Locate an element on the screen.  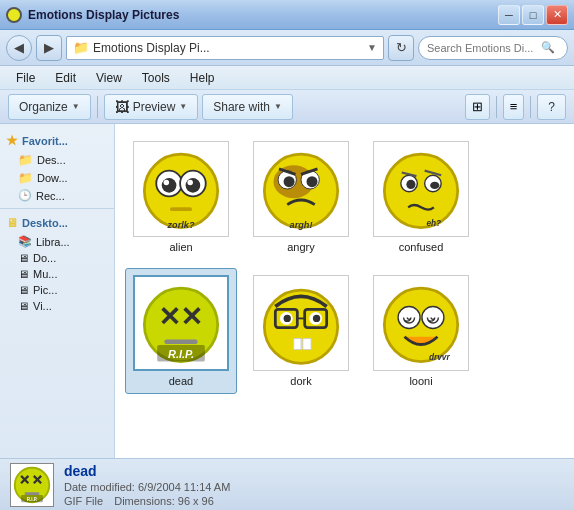
status-date-type: Date modified: 6/9/2004 11:14 AM is located at coordinates (151, 487).